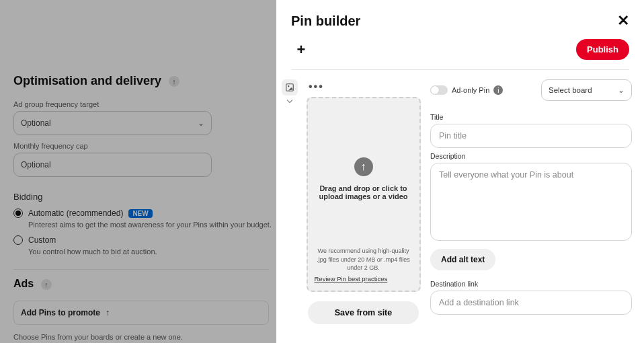 The image size is (644, 343). Describe the element at coordinates (364, 260) in the screenshot. I see `dropzone-hint: We recommend using high-quality .jpg fil…` at that location.